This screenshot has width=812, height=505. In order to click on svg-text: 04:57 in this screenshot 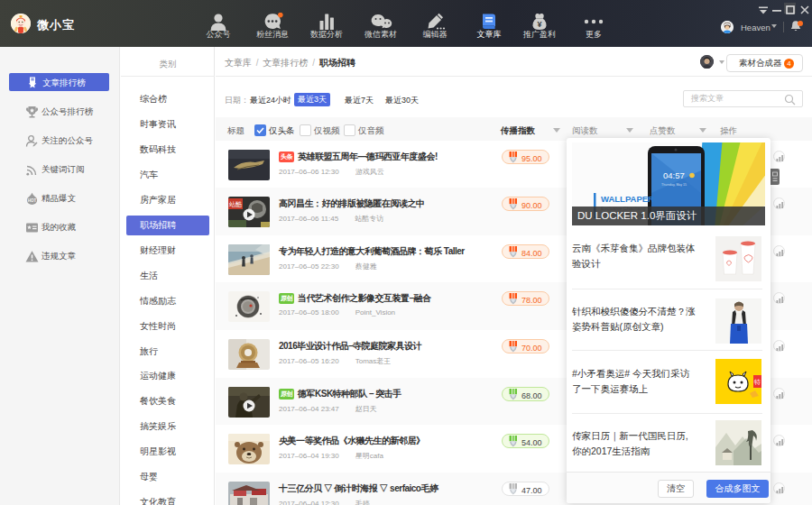, I will do `click(674, 175)`.